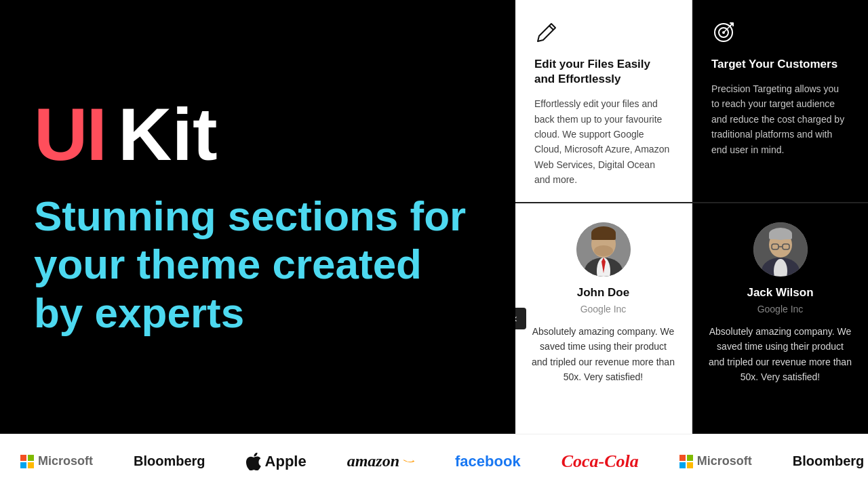 The image size is (868, 488). What do you see at coordinates (600, 462) in the screenshot?
I see `brand-cocacola-1-label: Coca-Cola` at bounding box center [600, 462].